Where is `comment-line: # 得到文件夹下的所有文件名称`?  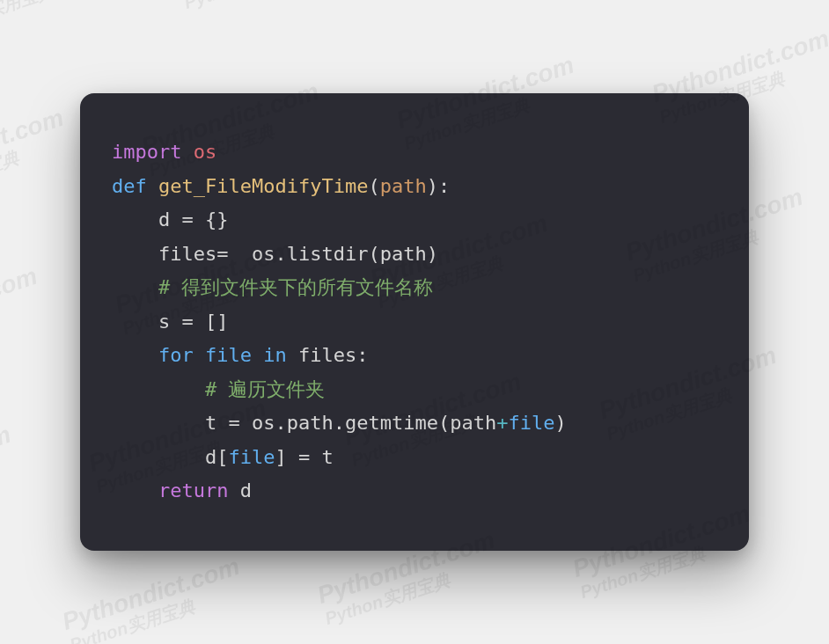 comment-line: # 得到文件夹下的所有文件名称 is located at coordinates (296, 287).